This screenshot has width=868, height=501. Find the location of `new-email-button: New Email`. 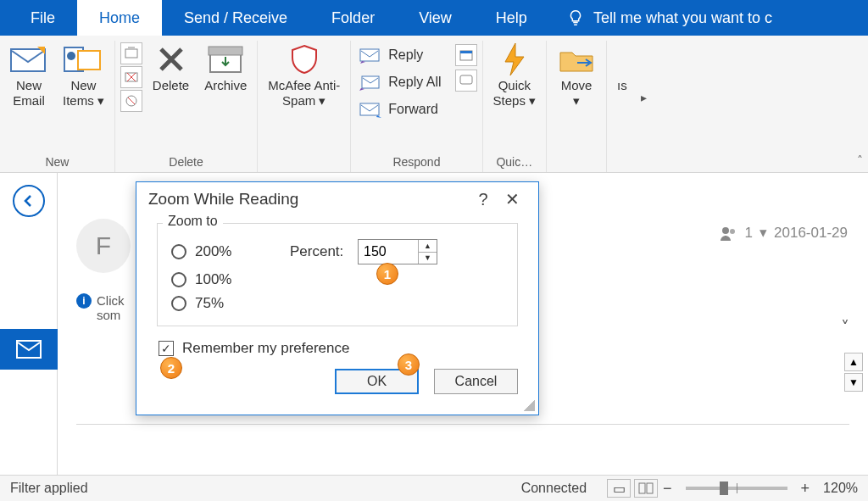

new-email-button: New Email is located at coordinates (29, 75).